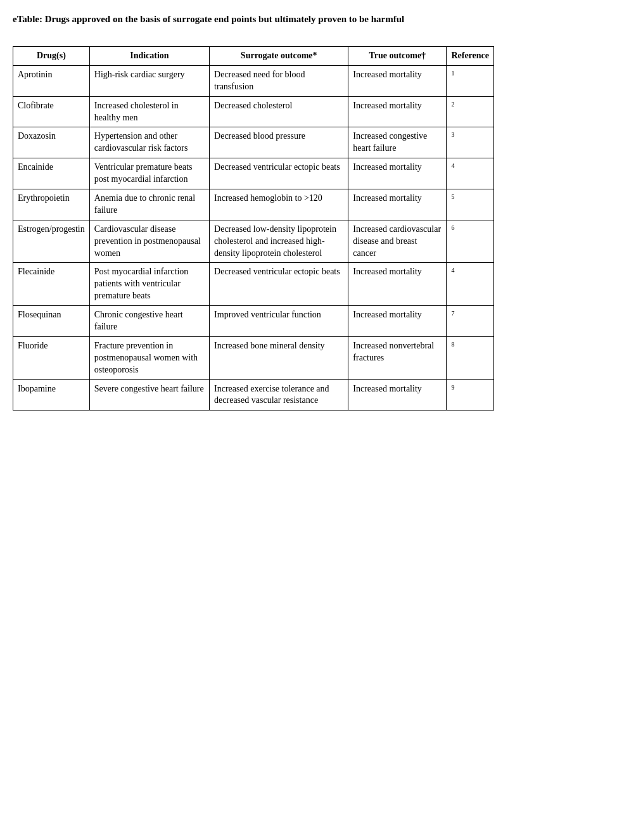 The height and width of the screenshot is (840, 617). I want to click on drug-cell: Doxazosin, so click(52, 143).